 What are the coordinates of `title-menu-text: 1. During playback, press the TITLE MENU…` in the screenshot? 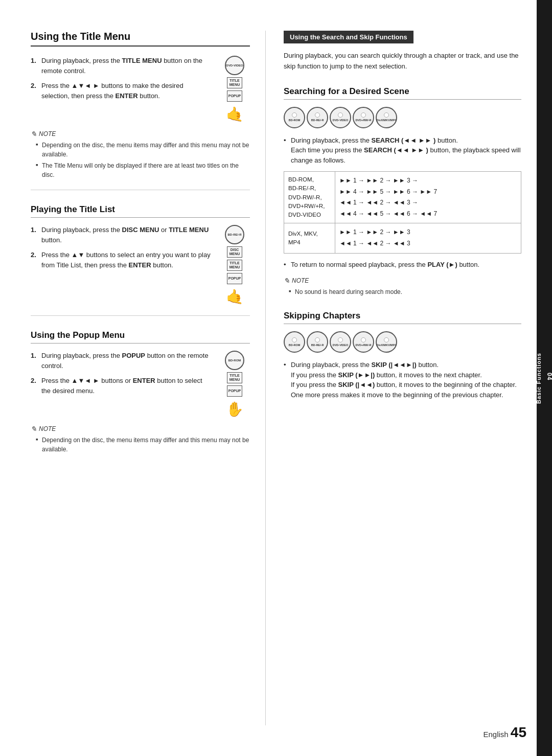 It's located at (122, 82).